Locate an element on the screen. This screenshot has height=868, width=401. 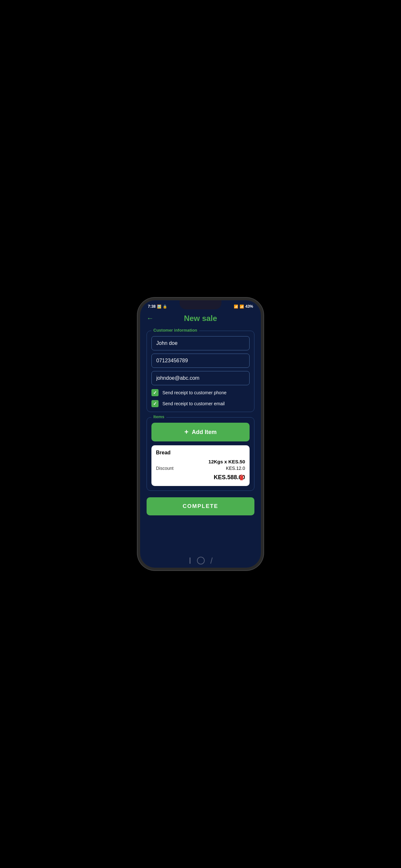
item-total-row: KES.588.00 is located at coordinates (201, 476).